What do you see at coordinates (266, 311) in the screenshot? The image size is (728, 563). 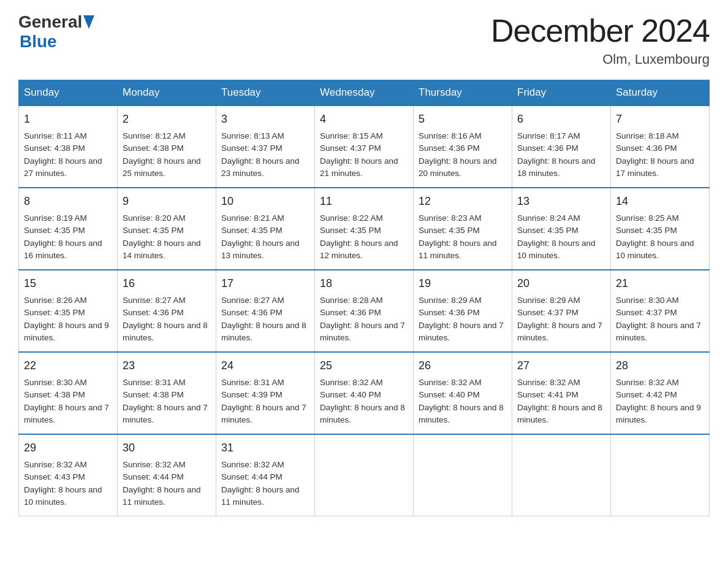 I see `table-row: 17 Sunrise: 8:27 AM Sunset: 4:36 PM Dayl…` at bounding box center [266, 311].